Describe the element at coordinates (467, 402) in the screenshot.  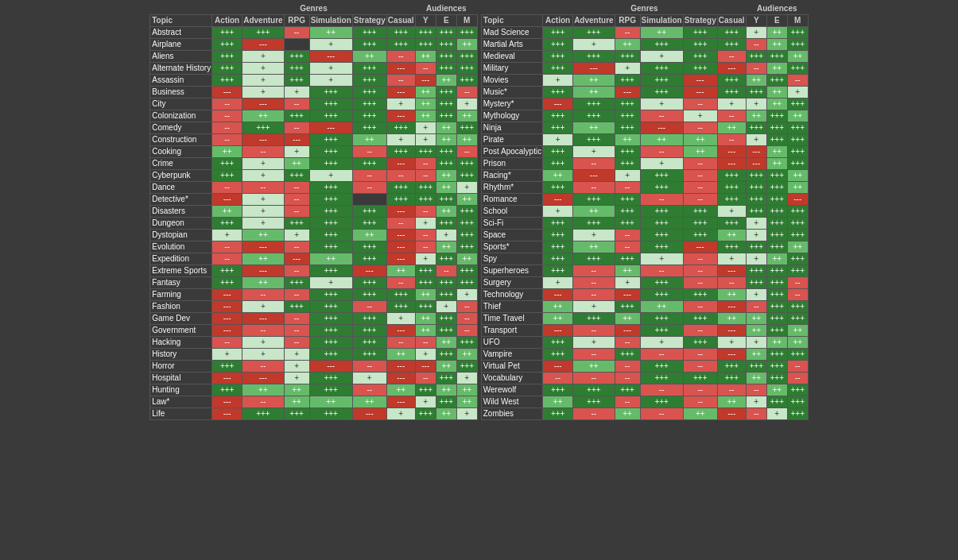
I see `m-cell: ++` at that location.